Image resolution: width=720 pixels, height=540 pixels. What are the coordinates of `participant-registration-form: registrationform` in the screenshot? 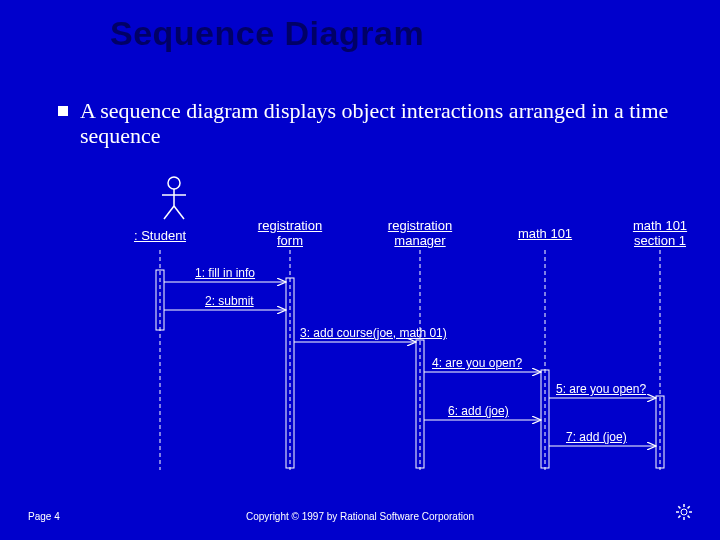 It's located at (290, 233).